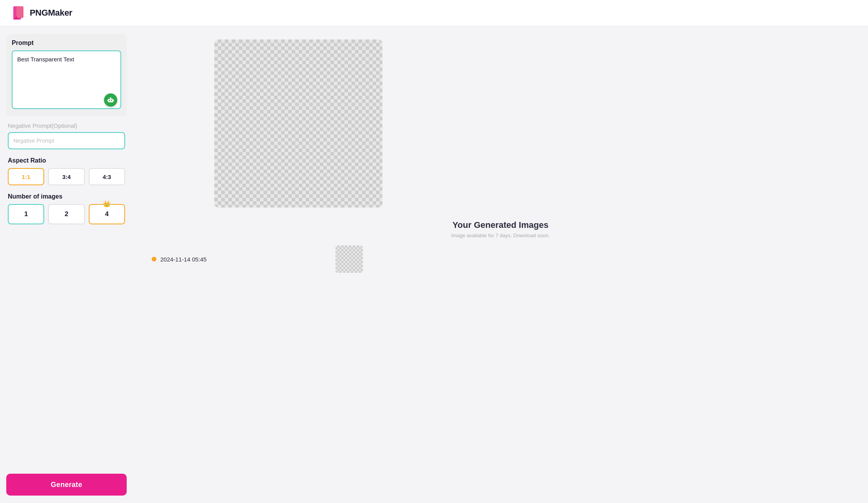 The width and height of the screenshot is (868, 503). What do you see at coordinates (66, 75) in the screenshot?
I see `prompt-section: Prompt Best Transparent Text` at bounding box center [66, 75].